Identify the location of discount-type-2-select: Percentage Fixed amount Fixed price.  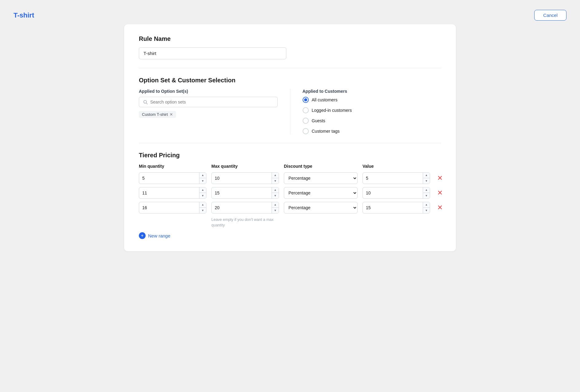
(321, 193).